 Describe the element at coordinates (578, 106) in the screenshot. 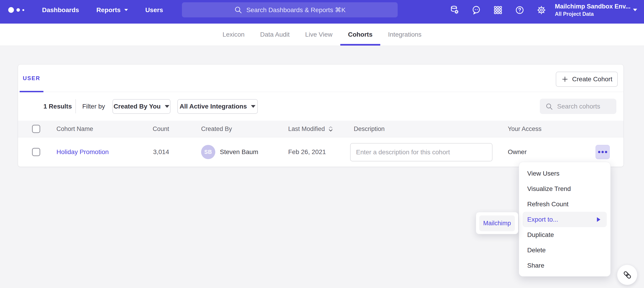

I see `search-cohorts-placeholder: Search cohorts` at that location.